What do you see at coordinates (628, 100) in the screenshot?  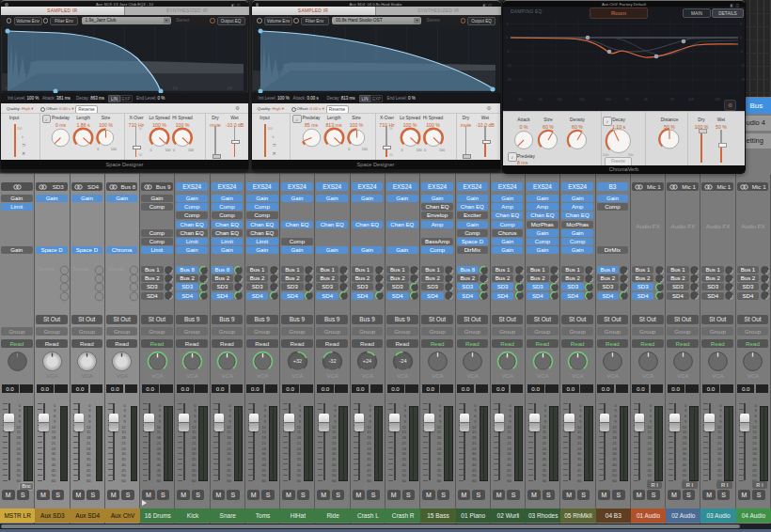 I see `svg-text: 1K` at bounding box center [628, 100].